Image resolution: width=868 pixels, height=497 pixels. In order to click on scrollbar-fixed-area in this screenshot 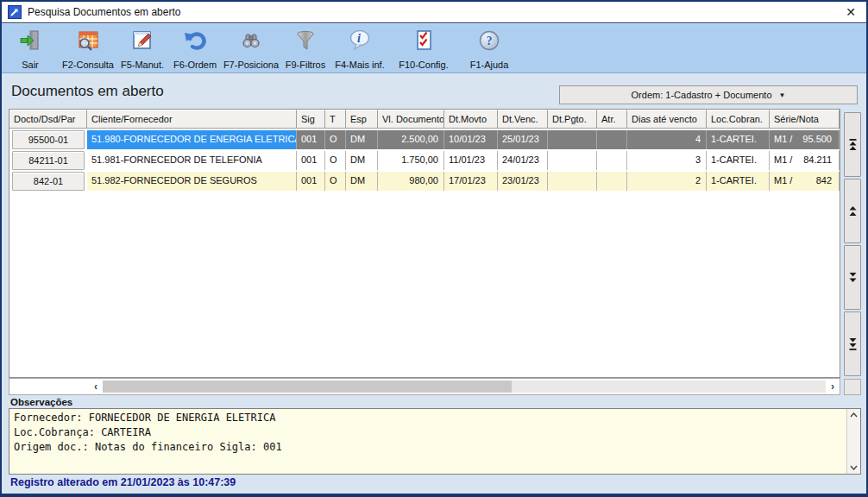, I will do `click(49, 387)`.